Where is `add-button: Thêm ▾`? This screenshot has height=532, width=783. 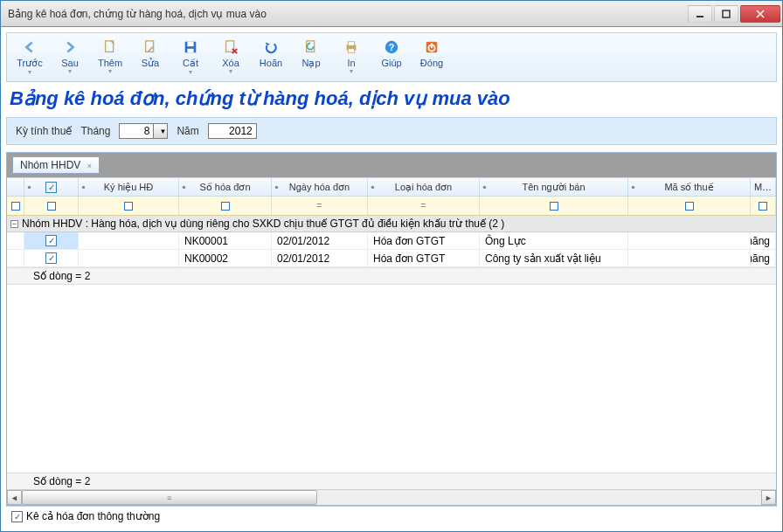 add-button: Thêm ▾ is located at coordinates (110, 57).